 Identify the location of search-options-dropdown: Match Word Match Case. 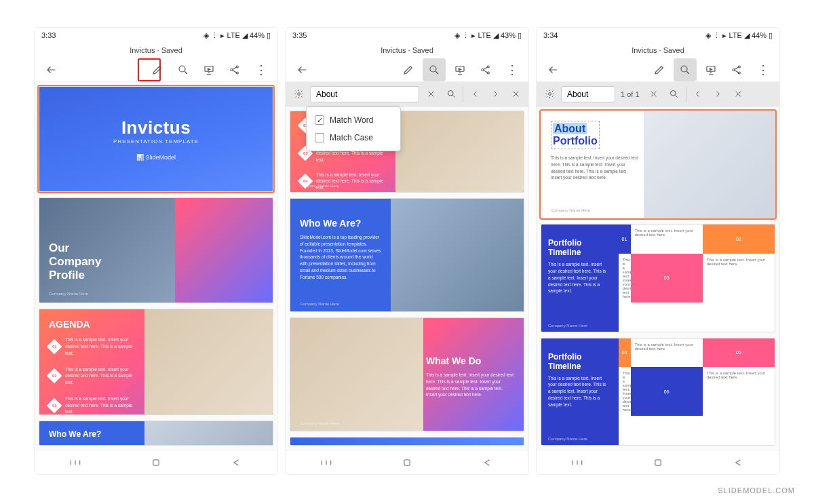
(353, 129).